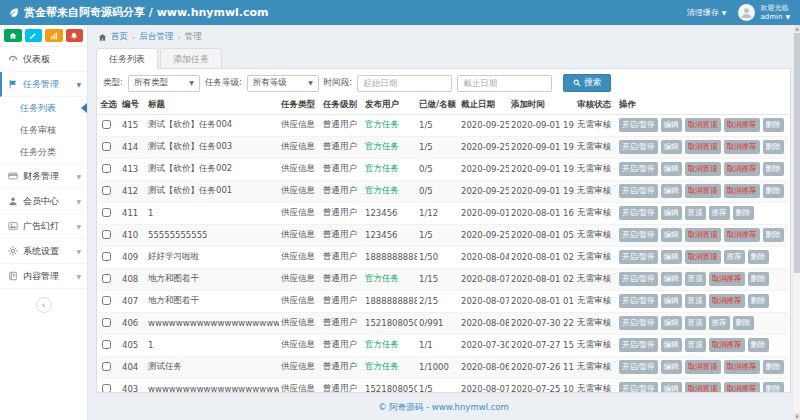 The height and width of the screenshot is (420, 800). What do you see at coordinates (138, 12) in the screenshot?
I see `brand: 赏金帮来自阿奇源码分享 / www.hnymwl.com` at bounding box center [138, 12].